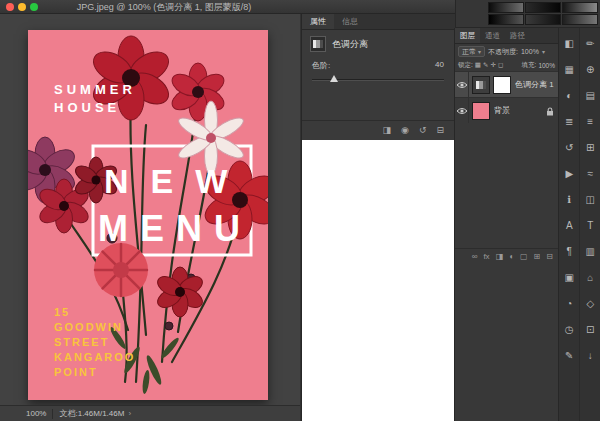 The image size is (600, 421). What do you see at coordinates (569, 96) in the screenshot?
I see `adjustments-panel-icon: ◐` at bounding box center [569, 96].